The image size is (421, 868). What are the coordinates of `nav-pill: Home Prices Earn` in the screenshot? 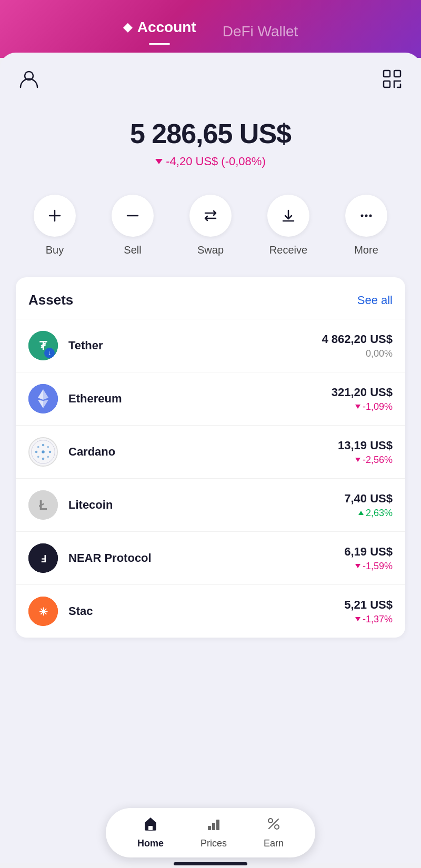 It's located at (210, 833).